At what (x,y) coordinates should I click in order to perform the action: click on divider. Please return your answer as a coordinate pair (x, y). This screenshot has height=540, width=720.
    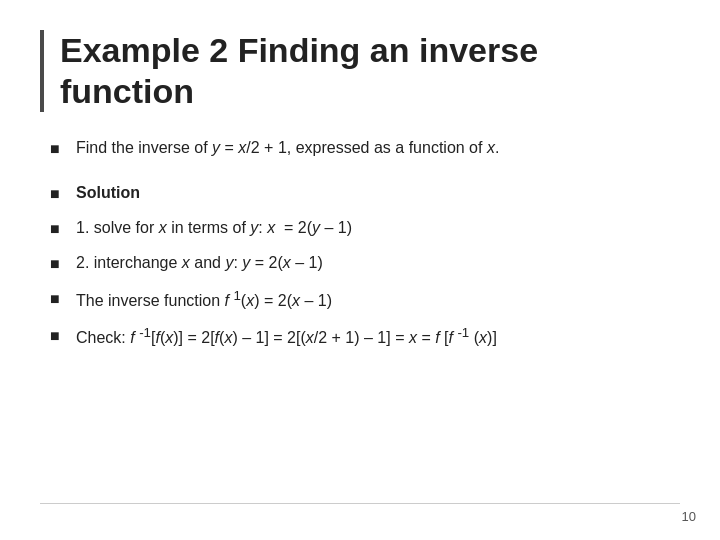
    Looking at the image, I should click on (360, 504).